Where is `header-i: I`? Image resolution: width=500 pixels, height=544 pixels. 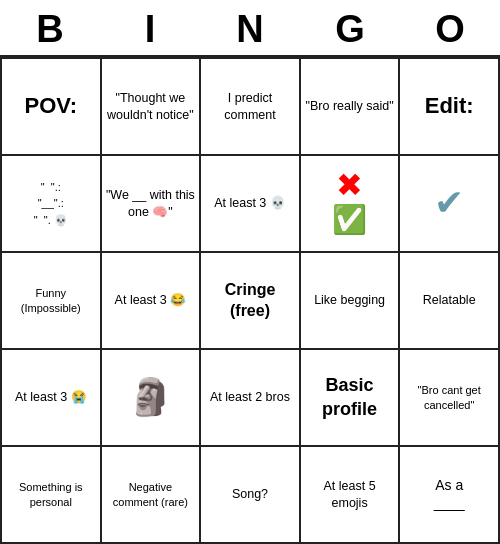
header-i: I is located at coordinates (150, 30).